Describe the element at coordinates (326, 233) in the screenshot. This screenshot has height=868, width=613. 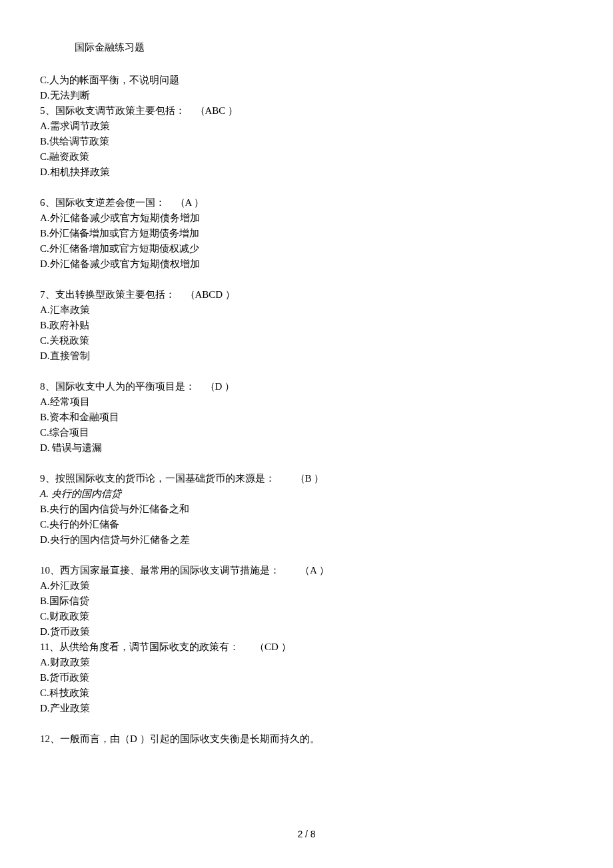
I see `option-text: B.外汇储备增加或官方短期债务增加` at that location.